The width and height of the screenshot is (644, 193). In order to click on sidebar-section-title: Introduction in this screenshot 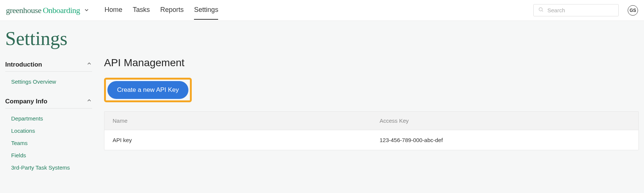, I will do `click(24, 65)`.